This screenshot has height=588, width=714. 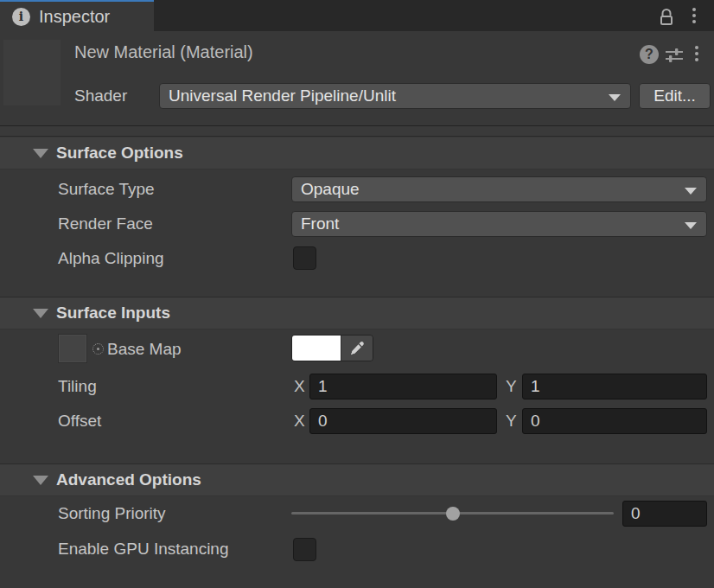 I want to click on base-map-color-swatch, so click(x=316, y=348).